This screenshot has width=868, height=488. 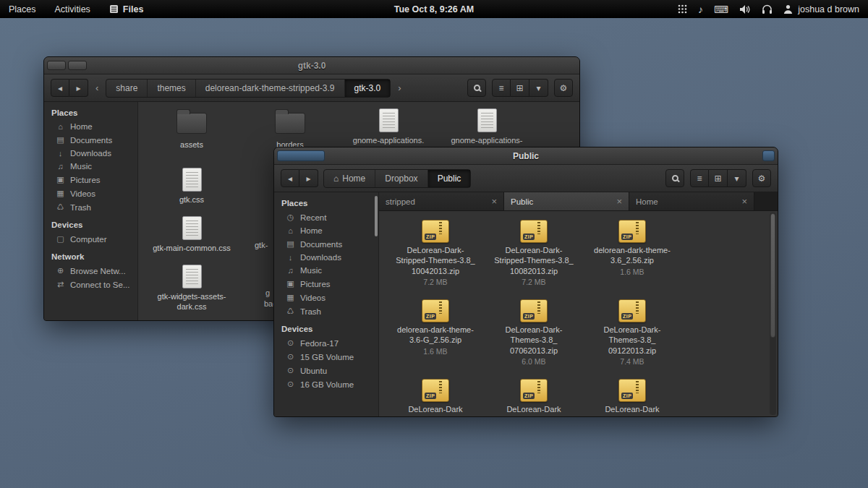 I want to click on apps-grid-icon, so click(x=683, y=9).